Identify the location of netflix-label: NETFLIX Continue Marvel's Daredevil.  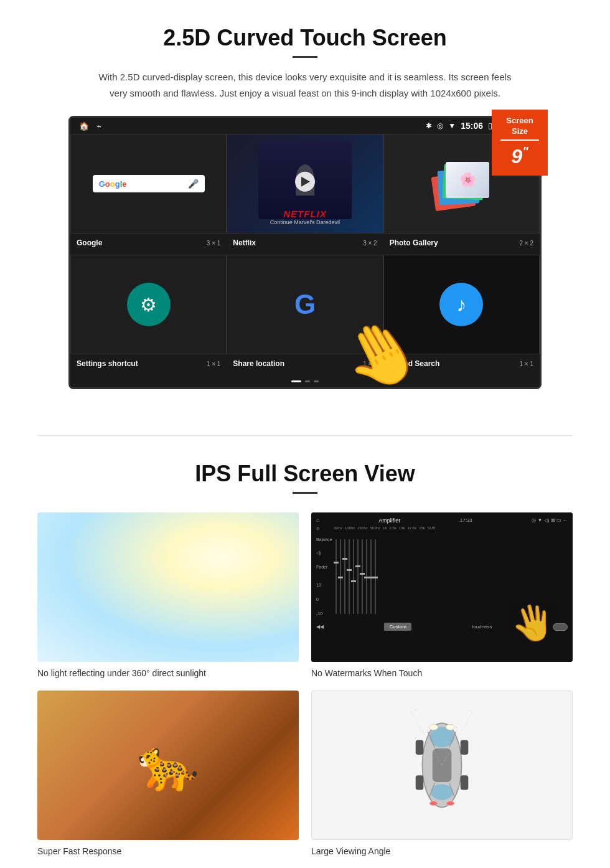
(305, 217).